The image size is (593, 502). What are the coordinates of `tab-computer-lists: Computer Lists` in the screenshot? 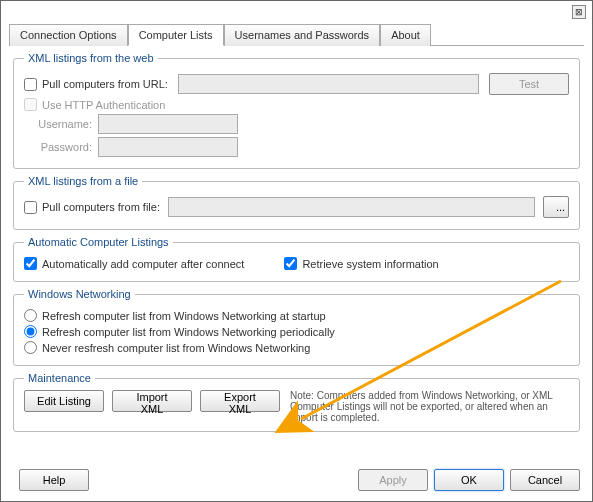 It's located at (176, 35).